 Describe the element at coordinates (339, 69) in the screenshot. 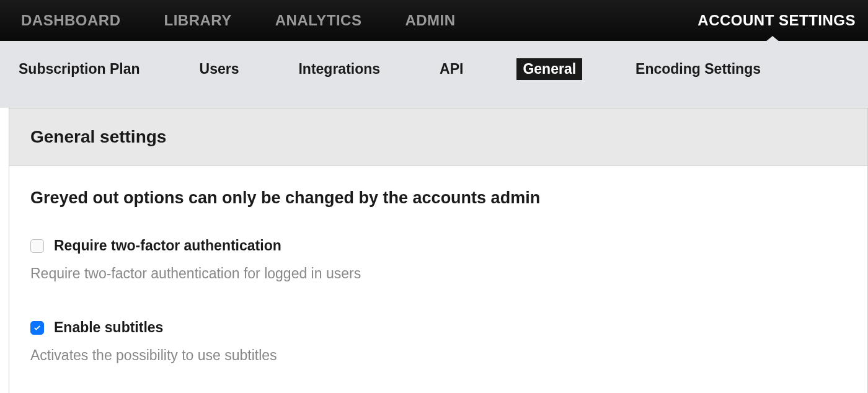

I see `subnav-integrations: Integrations` at that location.